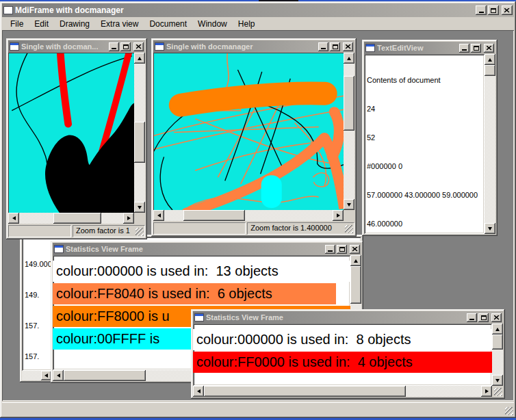 The height and width of the screenshot is (420, 516). I want to click on drawing1-status-bar: Zoom factor is 1, so click(77, 231).